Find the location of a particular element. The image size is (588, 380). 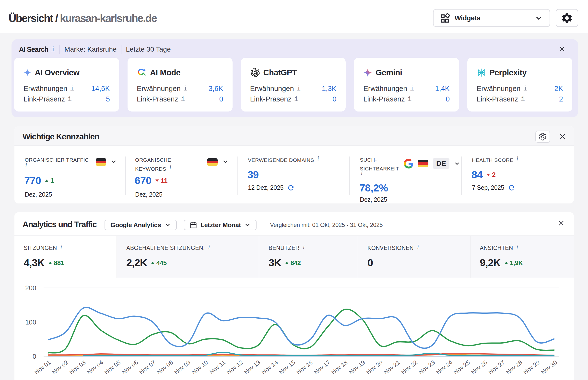

svg-text: Nov 18 is located at coordinates (339, 367).